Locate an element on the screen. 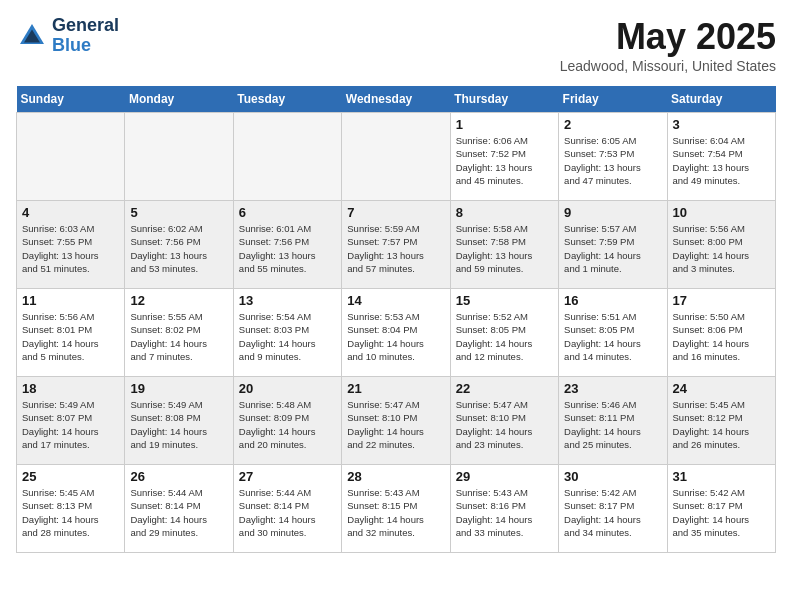  day-info: Sunrise: 5:46 AM Sunset: 8:11 PM Dayligh… is located at coordinates (612, 424).